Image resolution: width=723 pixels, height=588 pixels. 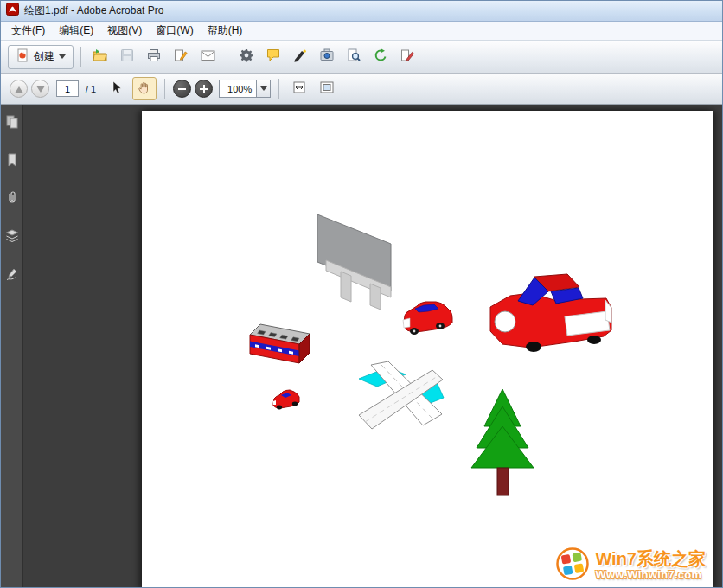 What do you see at coordinates (246, 57) in the screenshot?
I see `tools-button` at bounding box center [246, 57].